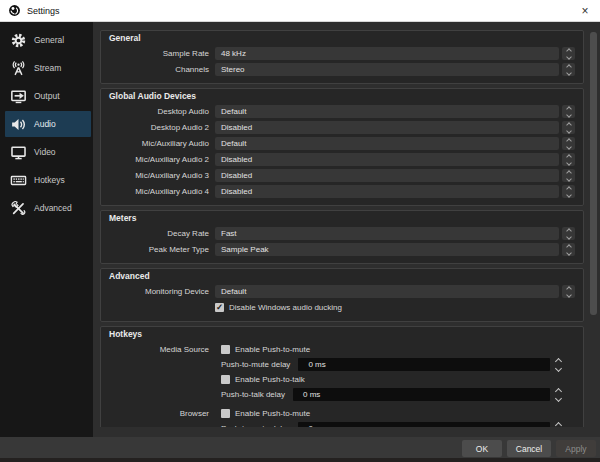 This screenshot has width=600, height=462. Describe the element at coordinates (576, 448) in the screenshot. I see `apply-button: Apply` at that location.